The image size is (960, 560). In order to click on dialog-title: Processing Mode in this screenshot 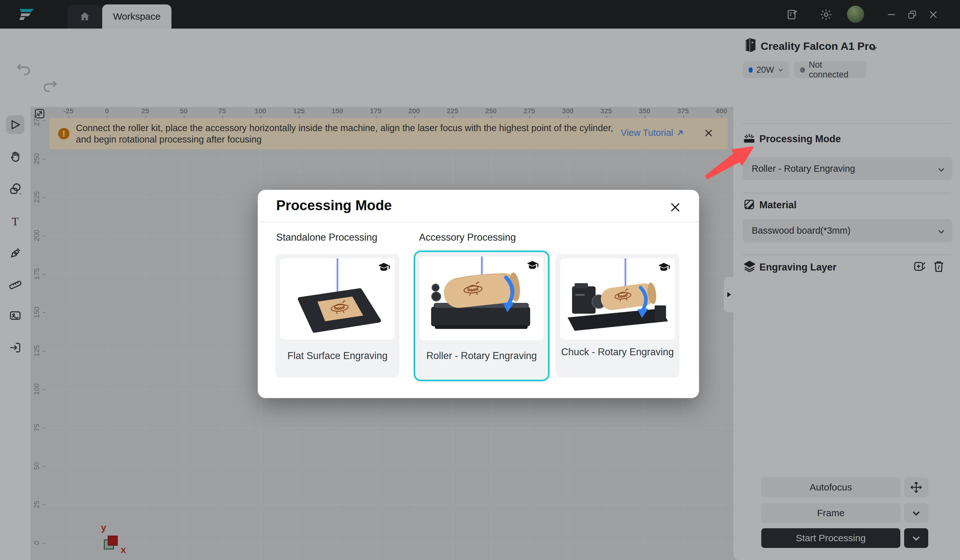, I will do `click(334, 205)`.